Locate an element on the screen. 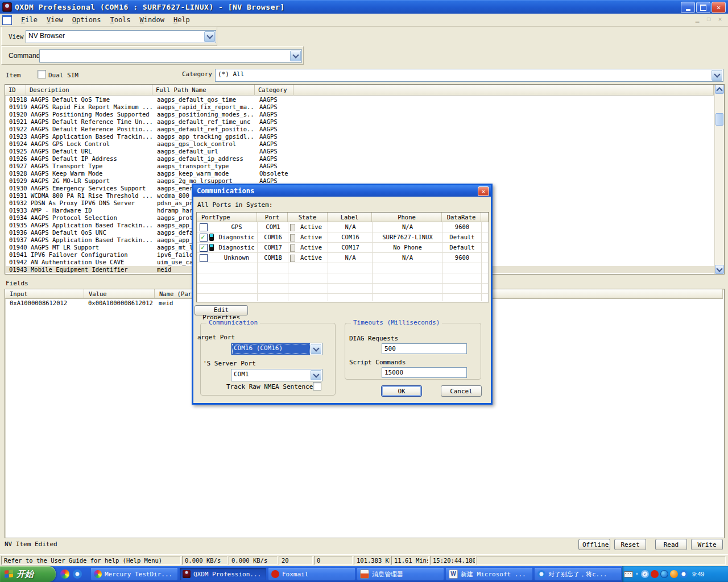  table-row: 01924AAGPS GPS Lock Controlaagps_gps_loc… is located at coordinates (360, 144).